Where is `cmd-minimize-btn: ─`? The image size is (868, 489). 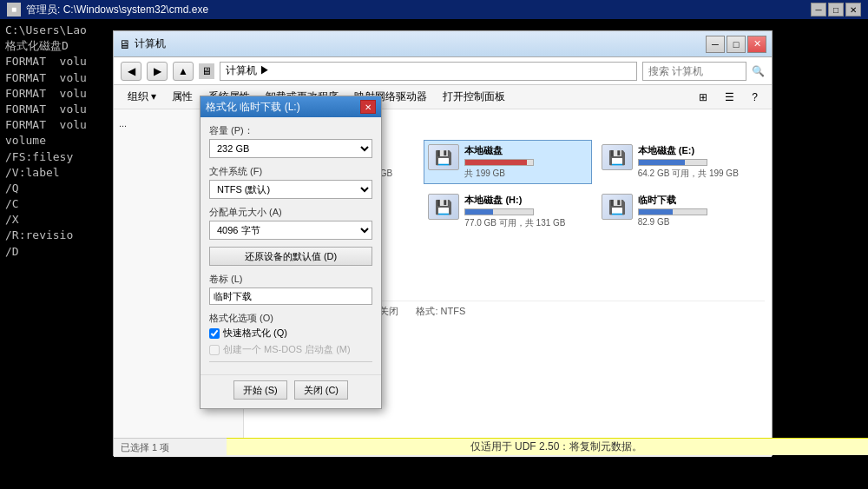 cmd-minimize-btn: ─ is located at coordinates (819, 10).